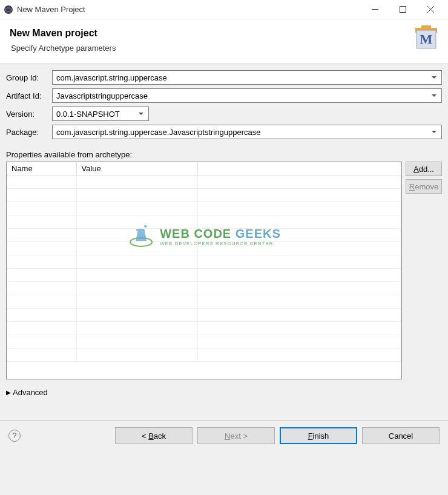 This screenshot has height=495, width=448. What do you see at coordinates (401, 436) in the screenshot?
I see `cancel-button: Cancel` at bounding box center [401, 436].